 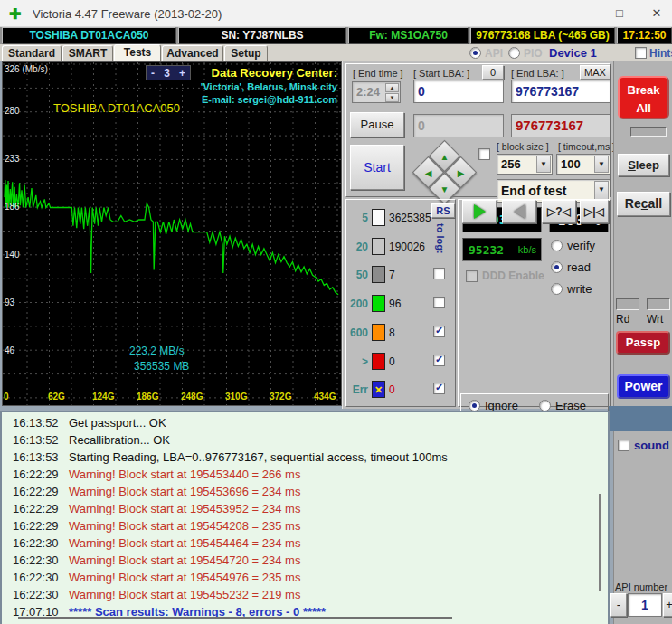 What do you see at coordinates (168, 72) in the screenshot?
I see `graph-zoom-control: - 3 +` at bounding box center [168, 72].